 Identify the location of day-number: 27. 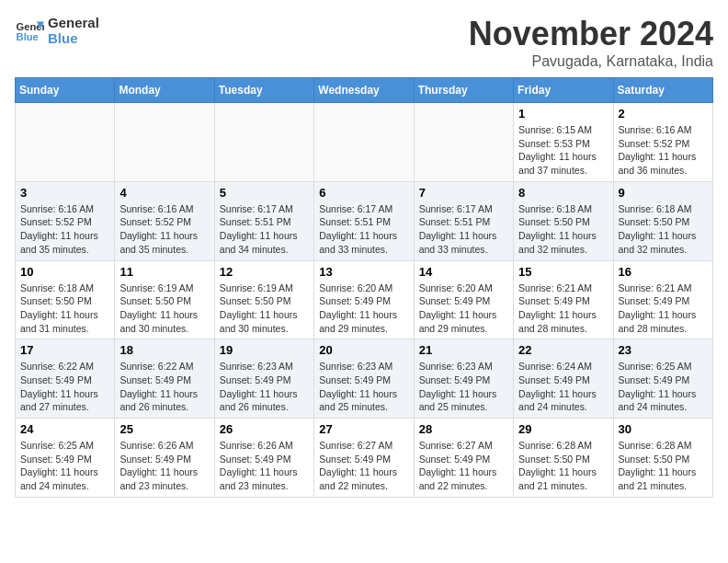
(364, 429).